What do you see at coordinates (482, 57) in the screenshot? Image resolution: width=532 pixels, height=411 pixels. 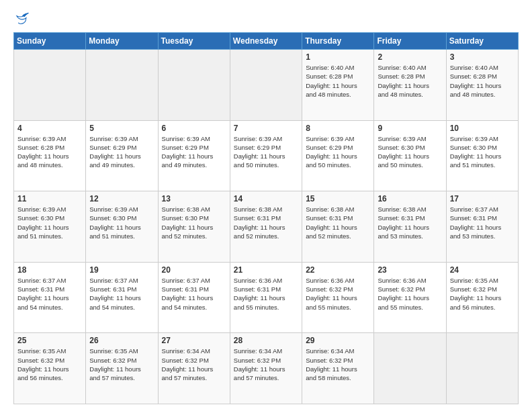 I see `day-number: 3` at bounding box center [482, 57].